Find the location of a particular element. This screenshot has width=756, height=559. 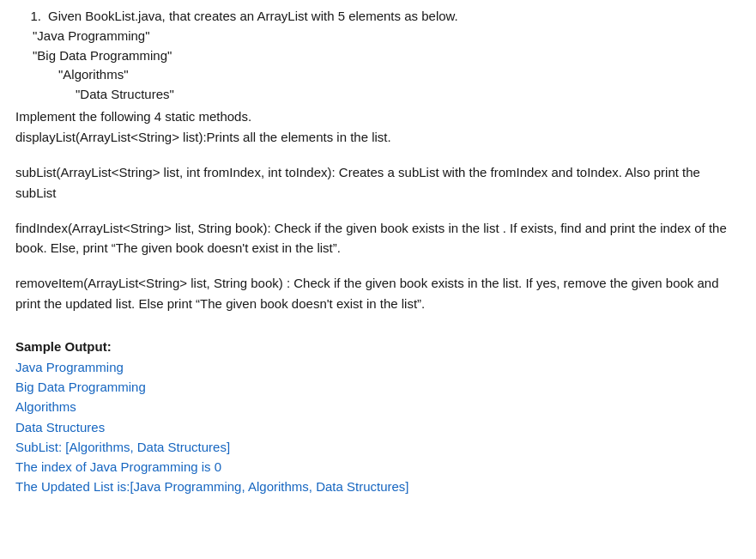

method-find-index: findIndex(ArrayList<String> list, String… is located at coordinates (378, 239).